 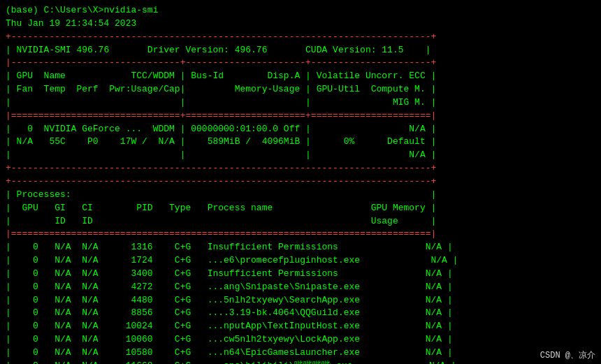 I want to click on proc-cols-1: | GPU GI CI PID Type Process name GPU Me…, so click(x=300, y=208).